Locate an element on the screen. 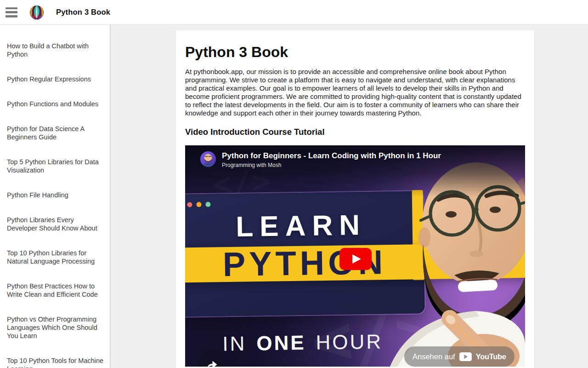  watermark-brand: YouTube is located at coordinates (491, 357).